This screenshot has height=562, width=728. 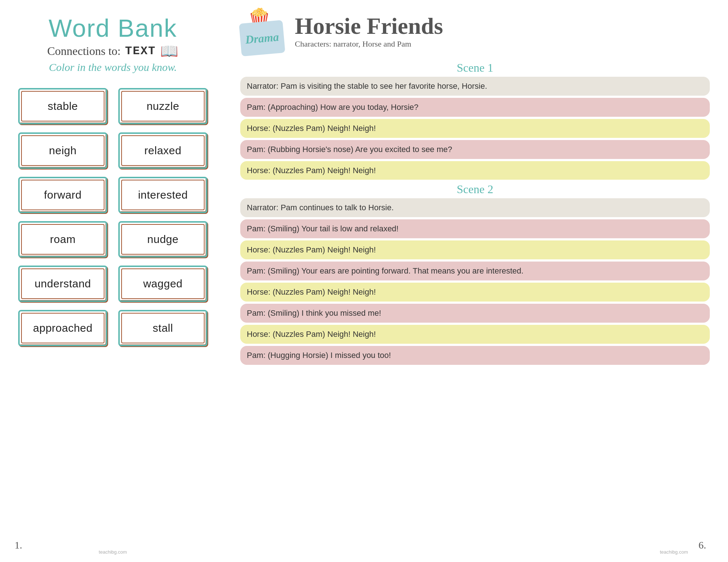 What do you see at coordinates (113, 217) in the screenshot?
I see `word-grid: stablenuzzleneighrelaxedforwardintereste…` at bounding box center [113, 217].